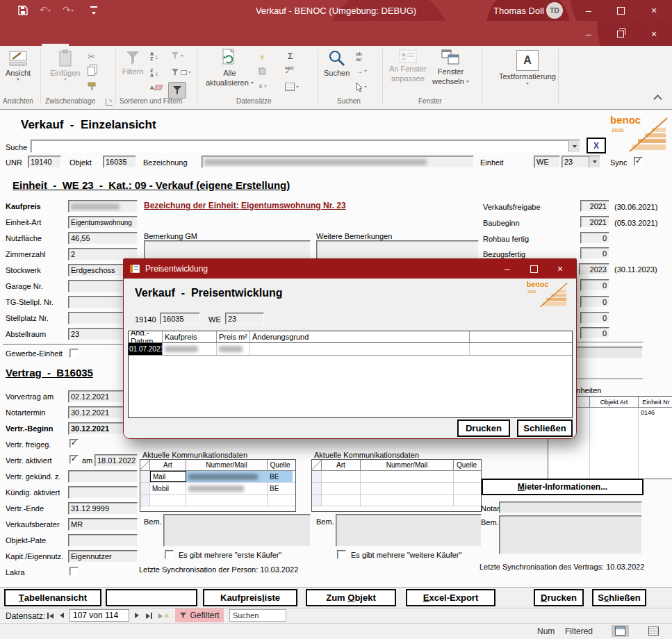  What do you see at coordinates (229, 68) in the screenshot?
I see `refresh-all-button: Alle aktualisieren` at bounding box center [229, 68].